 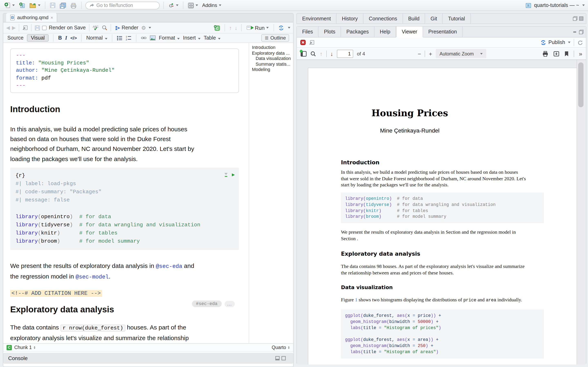 What do you see at coordinates (144, 38) in the screenshot?
I see `link-icon` at bounding box center [144, 38].